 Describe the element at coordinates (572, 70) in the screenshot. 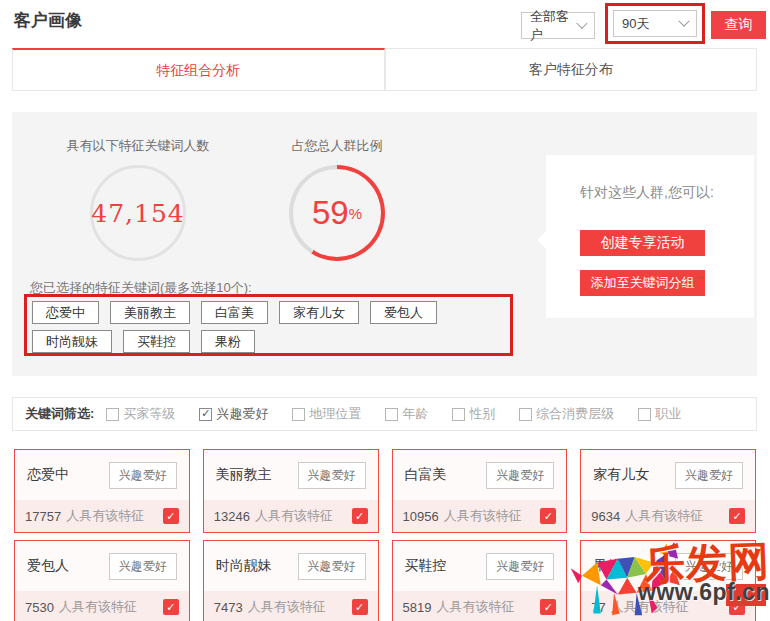

I see `tab-customer-distribution: 客户特征分布` at that location.